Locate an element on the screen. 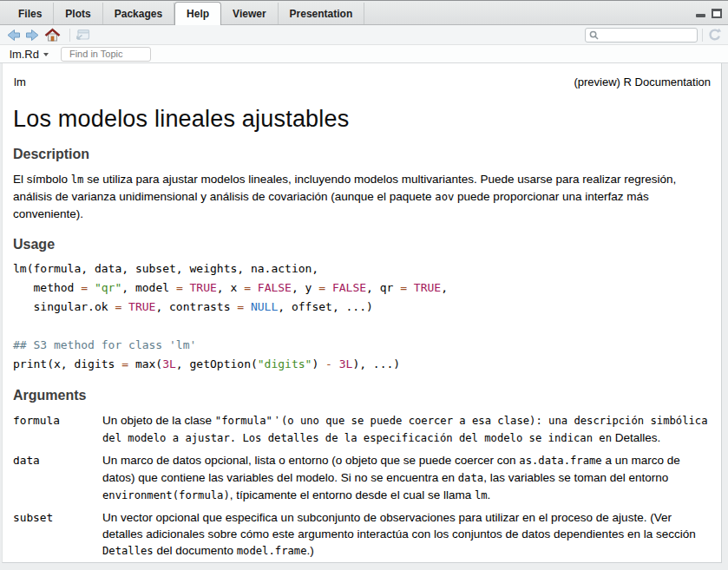 The height and width of the screenshot is (570, 728). home-button is located at coordinates (52, 35).